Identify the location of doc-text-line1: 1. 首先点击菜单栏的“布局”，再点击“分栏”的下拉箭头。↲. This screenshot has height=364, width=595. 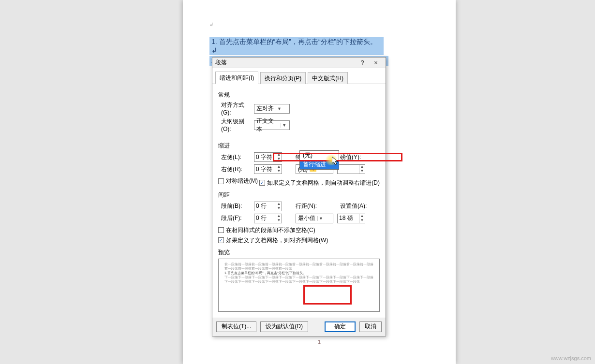
(297, 46).